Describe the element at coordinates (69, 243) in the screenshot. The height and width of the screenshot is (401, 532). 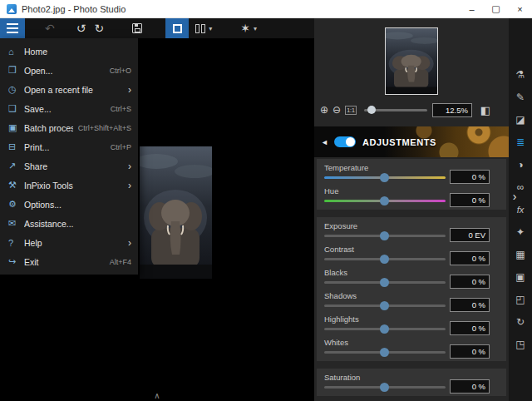
I see `menu-item-help: ?Help›` at that location.